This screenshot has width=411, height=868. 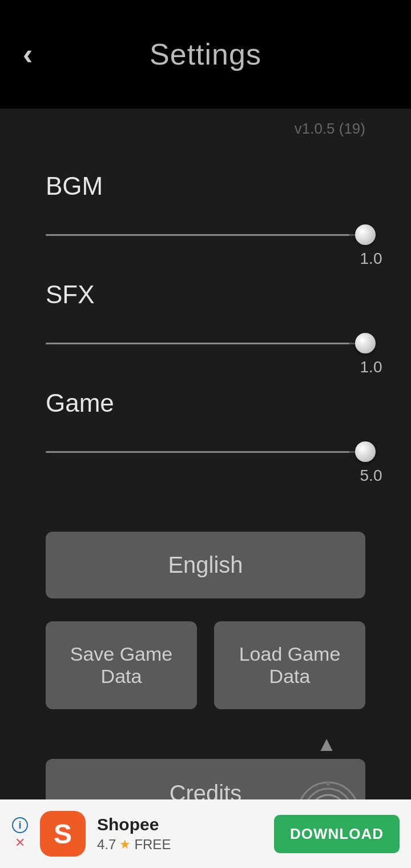 I want to click on ad-logo: S, so click(x=63, y=834).